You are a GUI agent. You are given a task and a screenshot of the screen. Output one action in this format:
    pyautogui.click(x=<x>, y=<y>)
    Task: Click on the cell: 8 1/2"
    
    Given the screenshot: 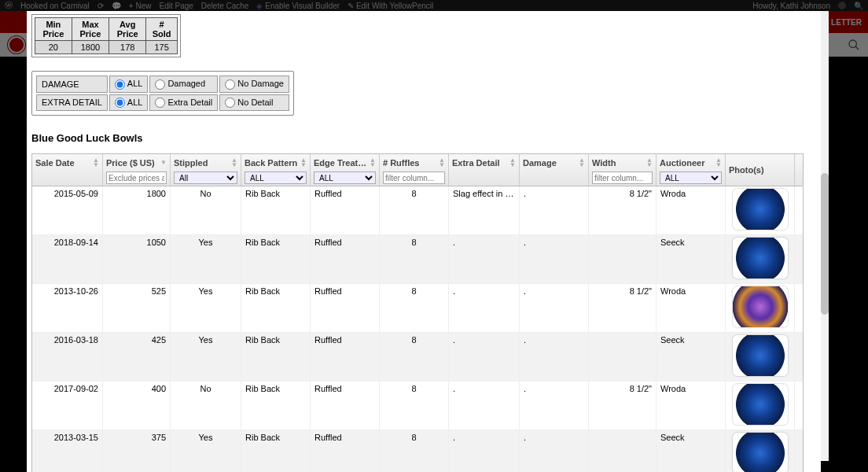 What is the action you would take?
    pyautogui.click(x=623, y=211)
    